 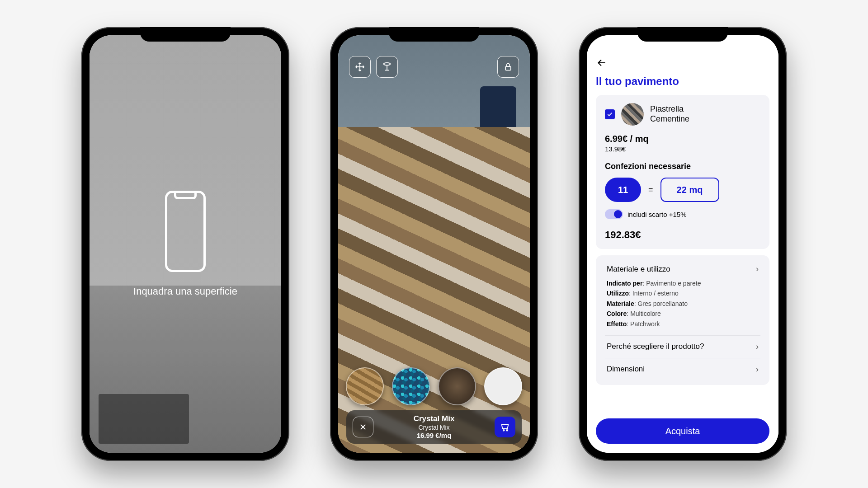 What do you see at coordinates (434, 386) in the screenshot?
I see `texture-swatch-bar` at bounding box center [434, 386].